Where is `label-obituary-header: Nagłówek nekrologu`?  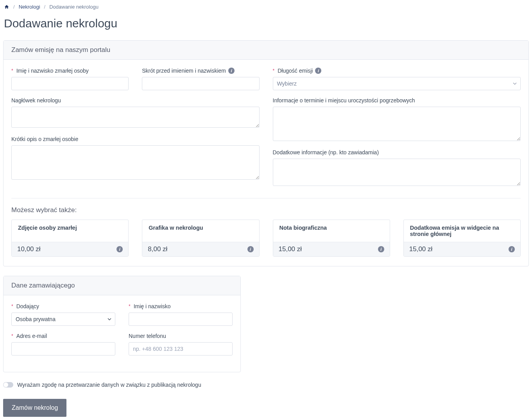
label-obituary-header: Nagłówek nekrologu is located at coordinates (36, 100).